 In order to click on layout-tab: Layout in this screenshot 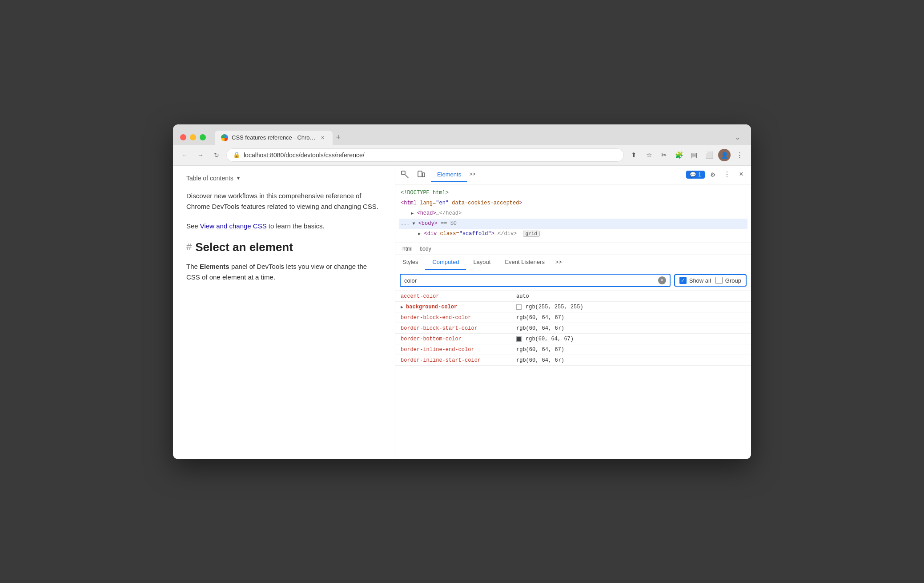, I will do `click(482, 262)`.